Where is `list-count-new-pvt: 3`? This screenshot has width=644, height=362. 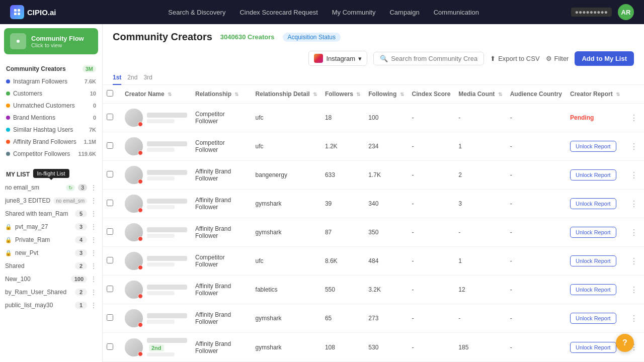
list-count-new-pvt: 3 is located at coordinates (81, 253).